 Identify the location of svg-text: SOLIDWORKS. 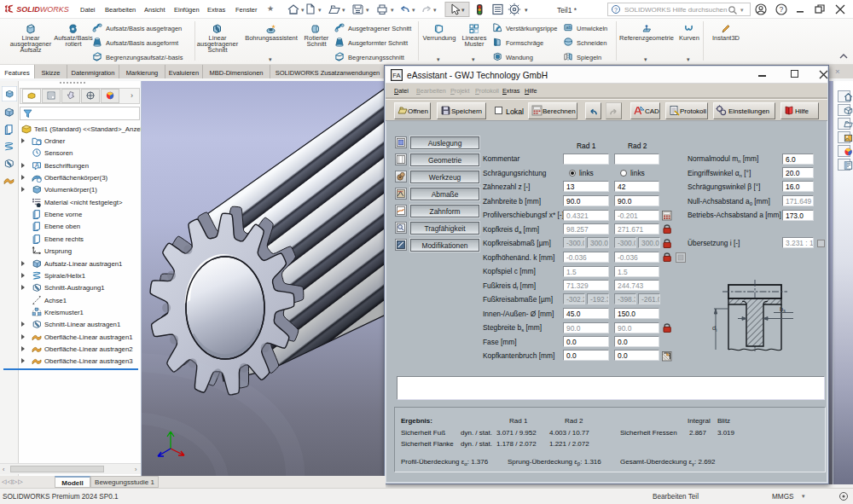
(43, 9).